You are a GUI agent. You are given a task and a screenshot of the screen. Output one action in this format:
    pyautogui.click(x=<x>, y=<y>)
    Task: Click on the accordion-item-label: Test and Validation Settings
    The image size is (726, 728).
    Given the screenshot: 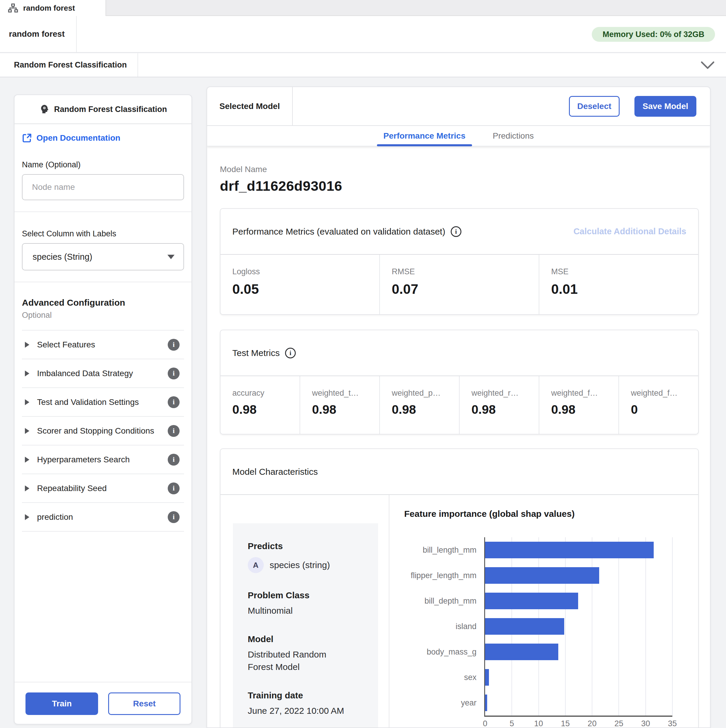 What is the action you would take?
    pyautogui.click(x=99, y=402)
    